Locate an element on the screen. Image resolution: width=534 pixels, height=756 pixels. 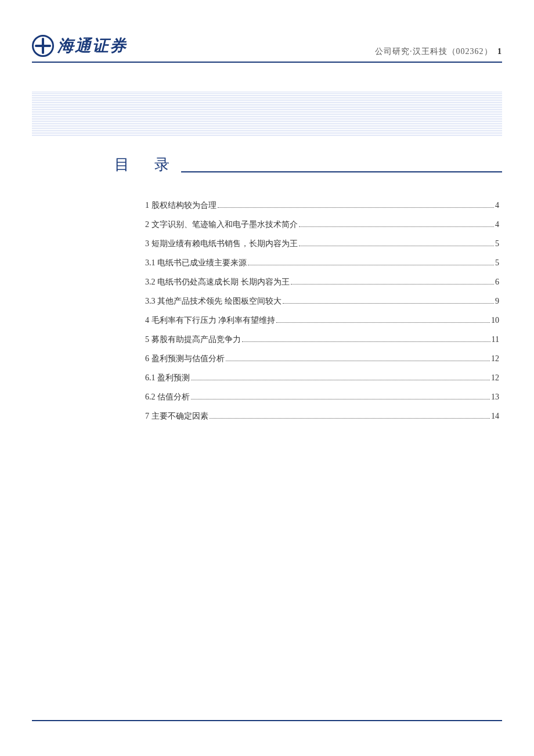
header-divider is located at coordinates (267, 62).